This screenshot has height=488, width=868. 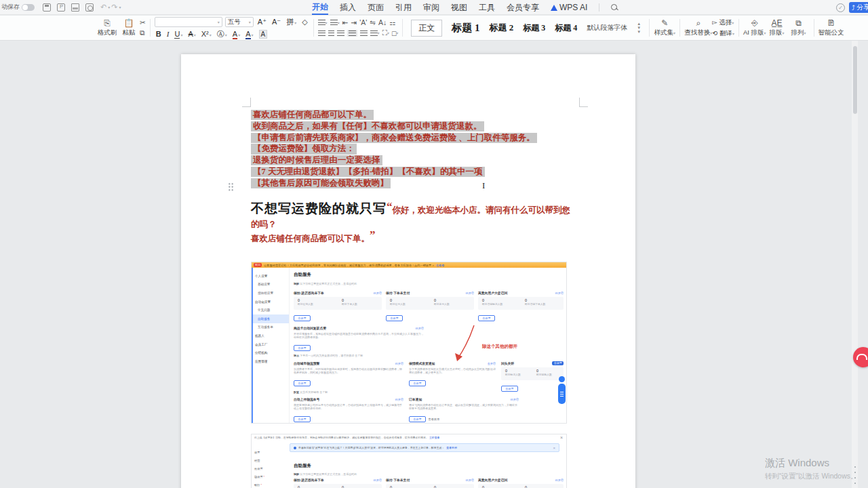 I want to click on superscript-button: X²▾, so click(x=206, y=34).